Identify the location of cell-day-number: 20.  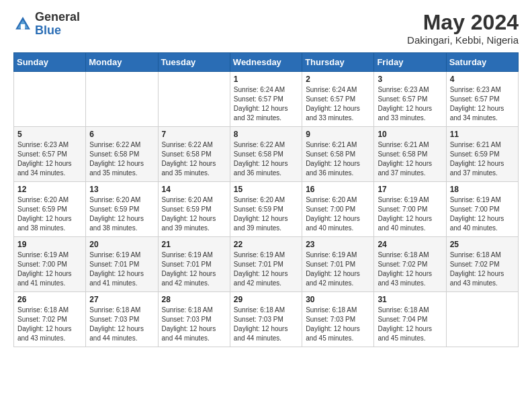
(122, 244).